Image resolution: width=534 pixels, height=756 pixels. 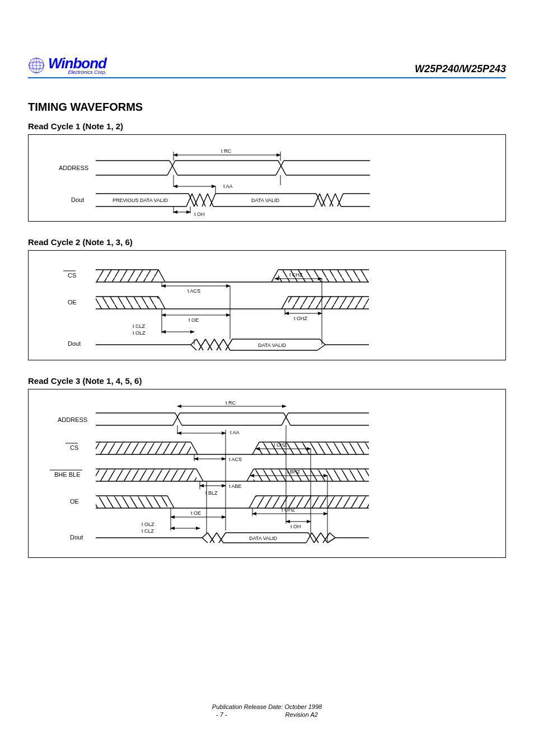 I want to click on brand-text-wrap: Winbond Electronics Corp., so click(x=77, y=65).